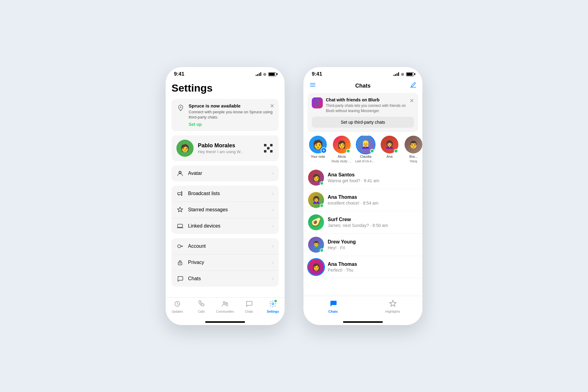 This screenshot has width=588, height=392. I want to click on signal-icon, so click(258, 74).